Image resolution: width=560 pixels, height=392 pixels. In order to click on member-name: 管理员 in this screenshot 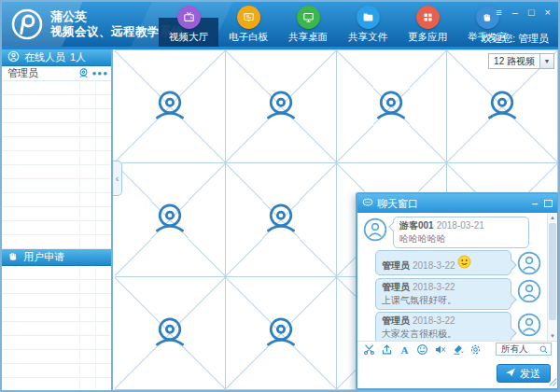, I will do `click(43, 73)`.